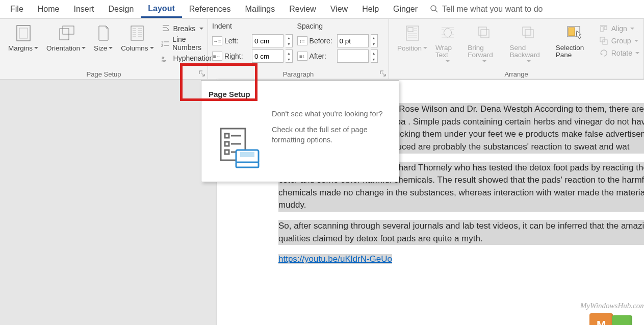 The image size is (644, 325). I want to click on margins-icon, so click(23, 33).